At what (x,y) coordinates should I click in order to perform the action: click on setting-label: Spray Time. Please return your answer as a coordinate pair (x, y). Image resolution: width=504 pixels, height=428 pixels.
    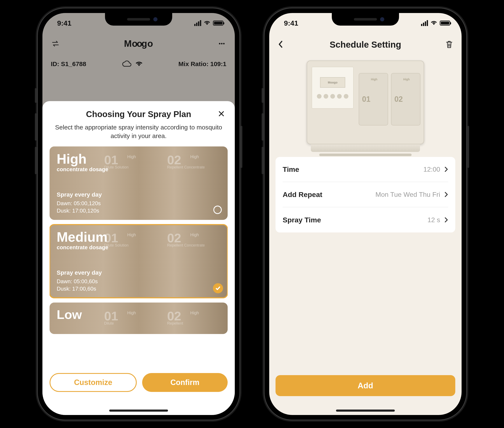
    Looking at the image, I should click on (302, 220).